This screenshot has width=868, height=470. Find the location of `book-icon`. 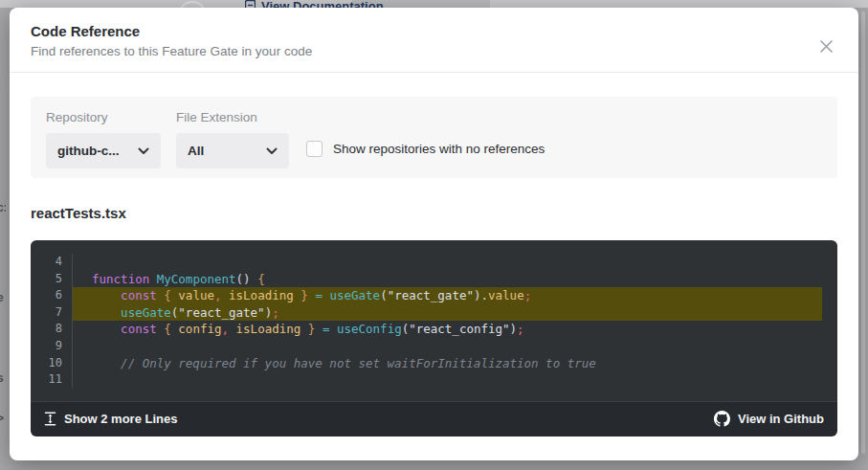

book-icon is located at coordinates (251, 4).